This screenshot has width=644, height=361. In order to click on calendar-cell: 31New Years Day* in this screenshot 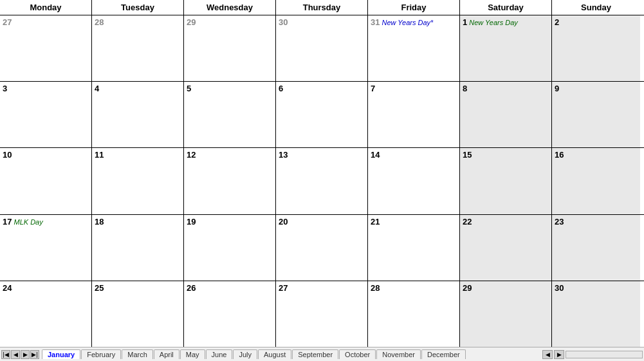, I will do `click(414, 48)`.